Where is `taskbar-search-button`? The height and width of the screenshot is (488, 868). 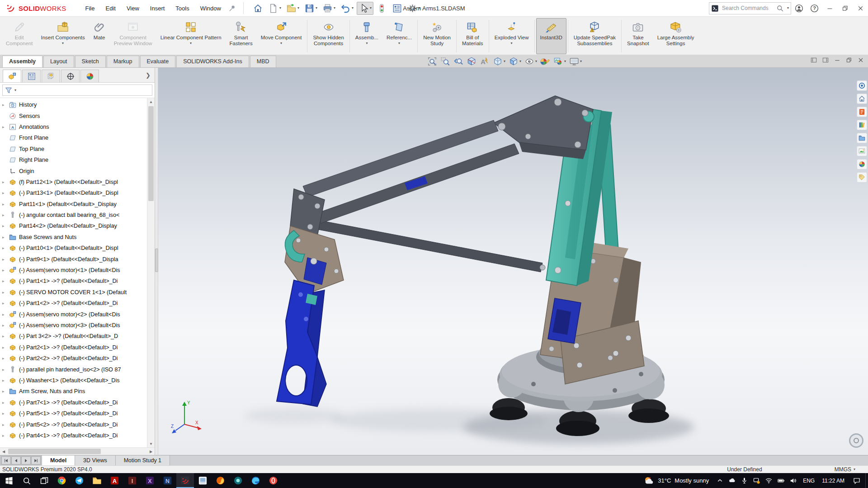
taskbar-search-button is located at coordinates (26, 481).